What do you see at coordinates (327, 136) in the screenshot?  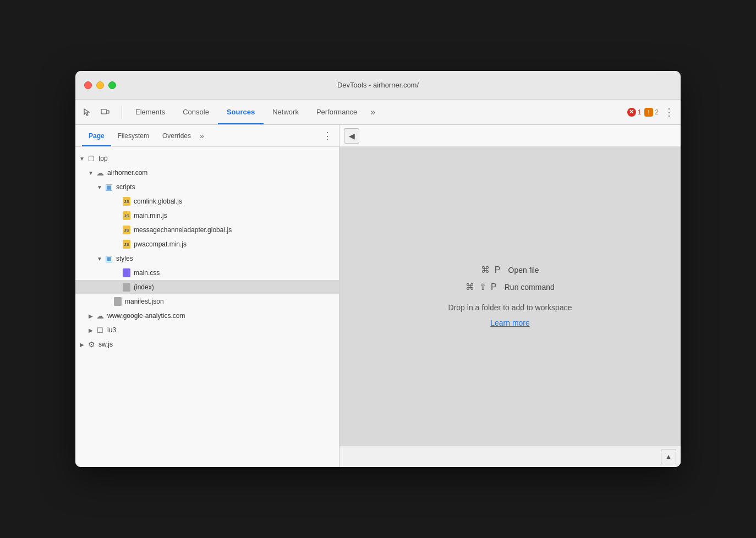 I see `sub-tab-dots: ⋮` at bounding box center [327, 136].